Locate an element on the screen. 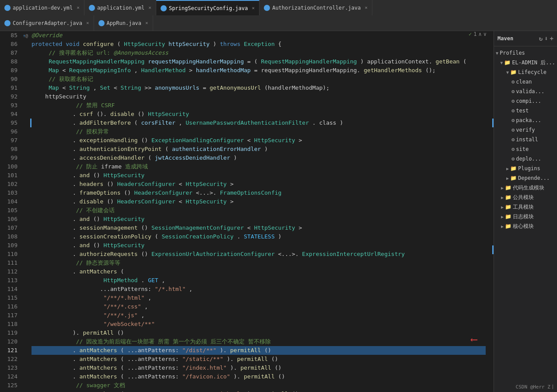  maven-site: ⚙ site is located at coordinates (525, 149).